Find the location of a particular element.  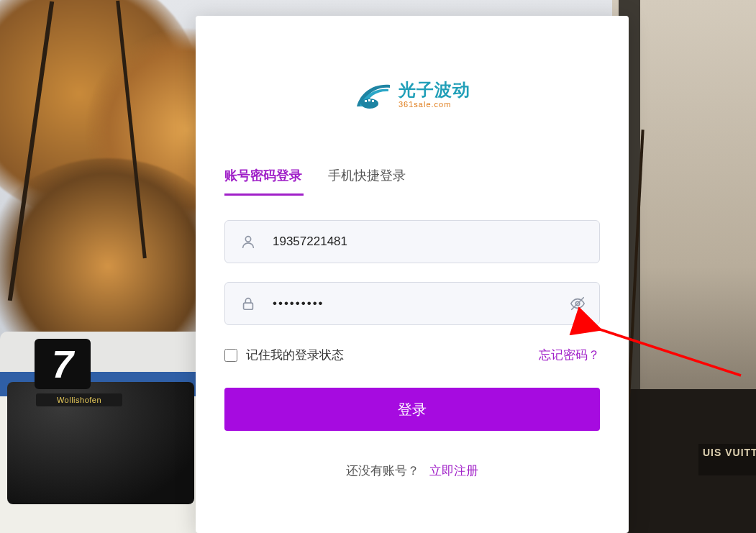

remember-label: 记住我的登录状态 is located at coordinates (295, 355).